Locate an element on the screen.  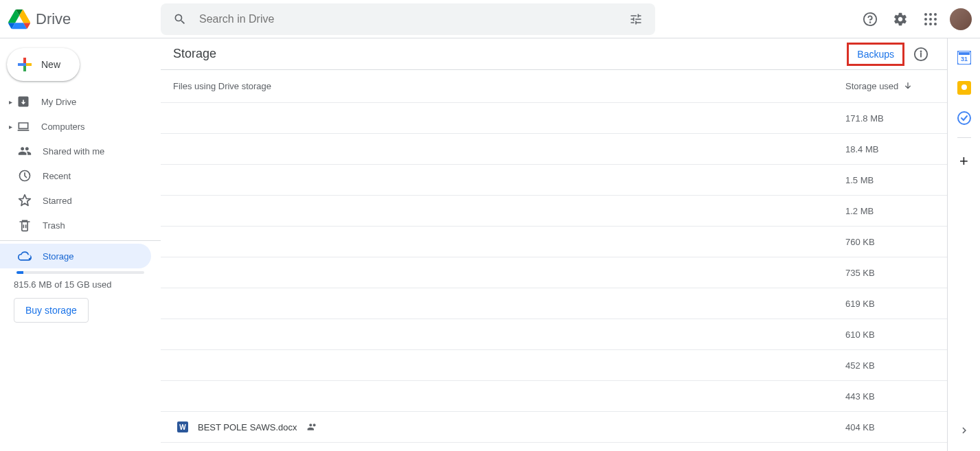
shared-icon is located at coordinates (312, 427).